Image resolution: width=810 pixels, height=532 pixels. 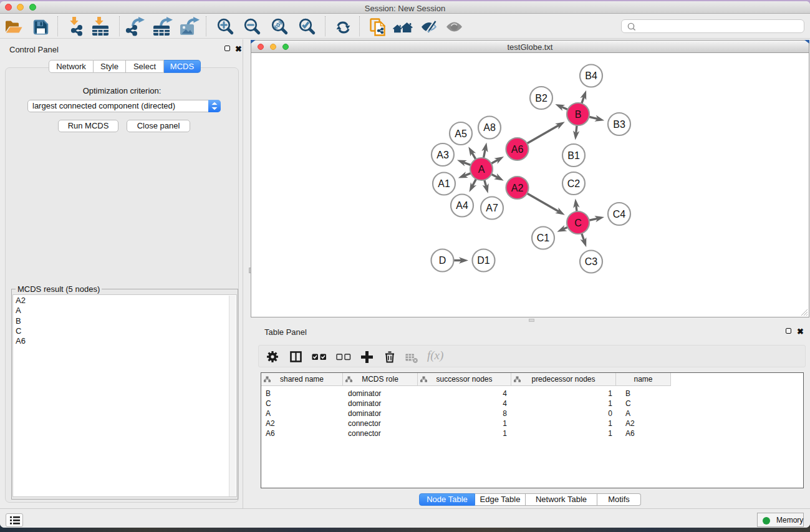 What do you see at coordinates (492, 208) in the screenshot?
I see `svg-text: A7` at bounding box center [492, 208].